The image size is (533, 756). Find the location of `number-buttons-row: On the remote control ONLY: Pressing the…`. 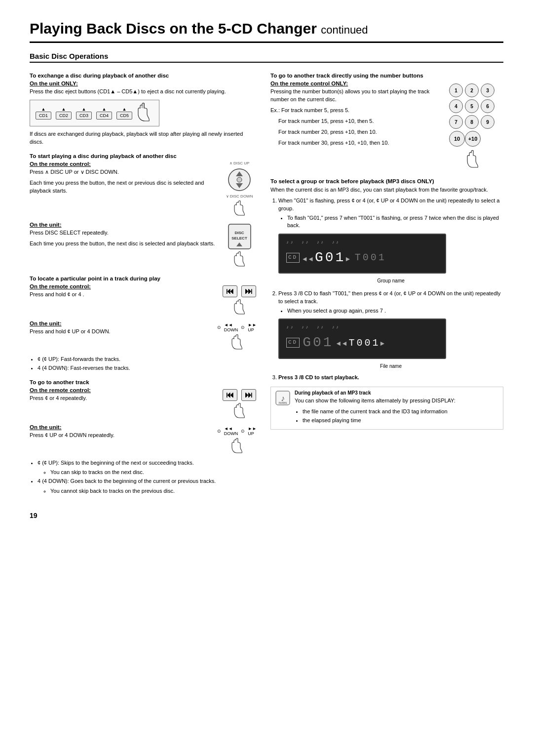

number-buttons-row: On the remote control ONLY: Pressing the… is located at coordinates (387, 125).